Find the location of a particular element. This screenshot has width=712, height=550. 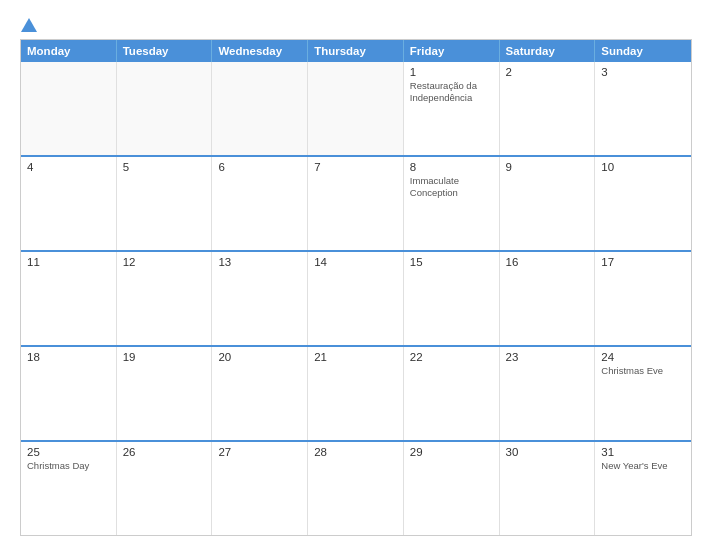

day-number: 21 is located at coordinates (356, 357).